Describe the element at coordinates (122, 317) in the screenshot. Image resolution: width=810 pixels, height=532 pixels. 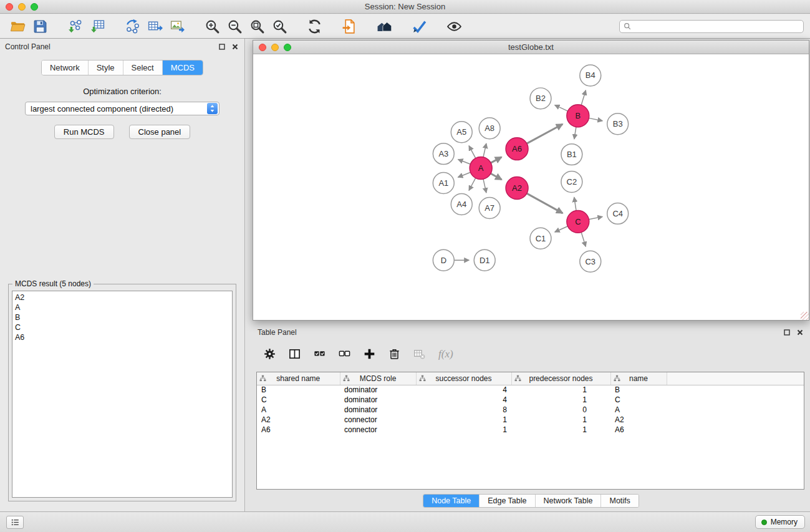
I see `result-item: B` at that location.